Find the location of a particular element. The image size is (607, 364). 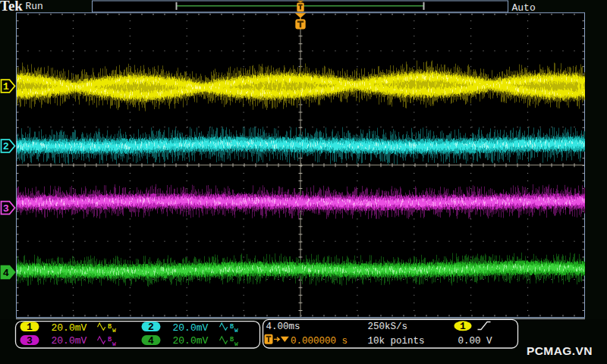

svg-text: 0.00 V is located at coordinates (476, 341).